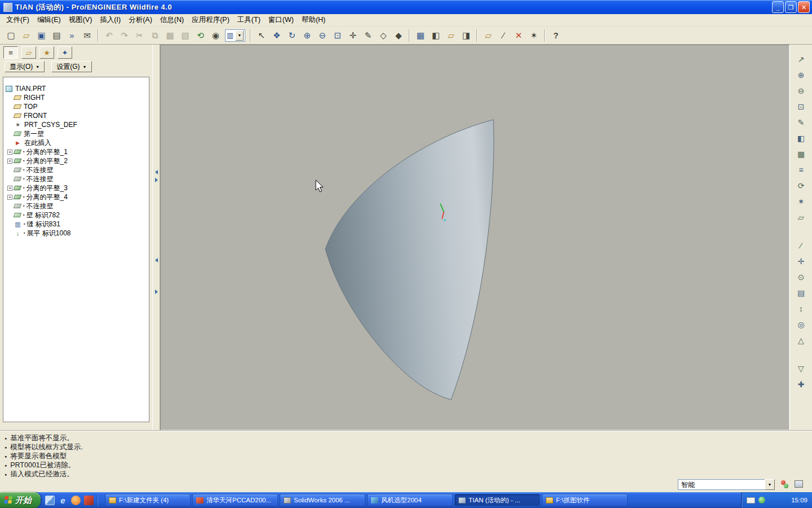 The height and width of the screenshot is (508, 812). I want to click on tree-row-part: TIAN.PRT, so click(77, 89).